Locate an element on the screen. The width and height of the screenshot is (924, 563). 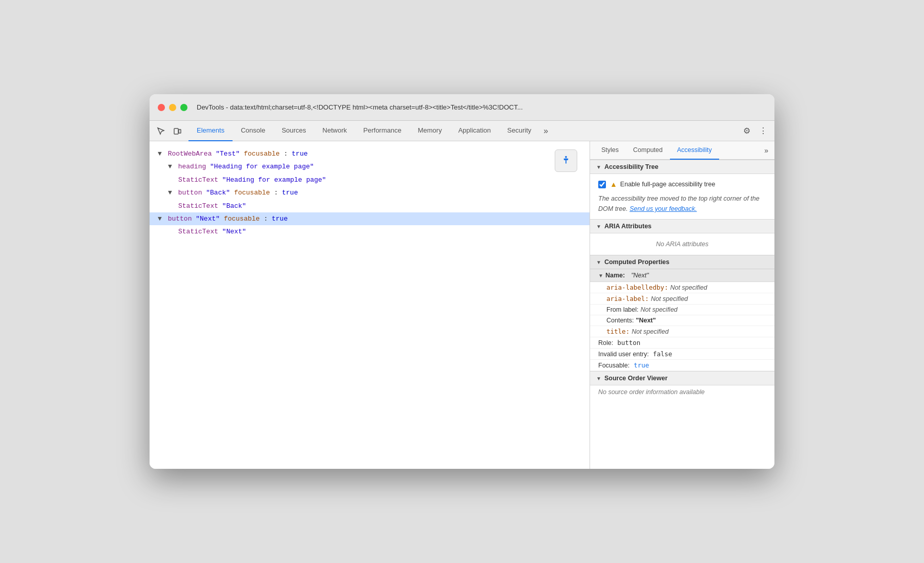
prop-label: aria-label: is located at coordinates (628, 299).